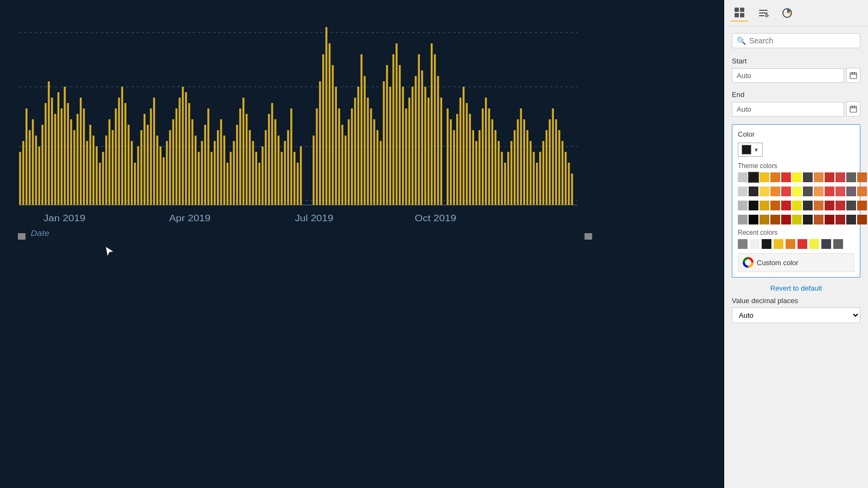 Image resolution: width=868 pixels, height=488 pixels. I want to click on end-input, so click(788, 110).